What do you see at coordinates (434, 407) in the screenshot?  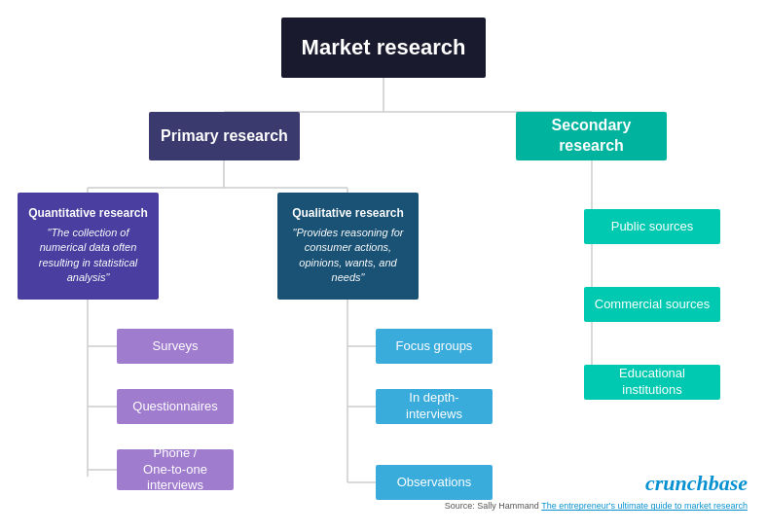 I see `indepth-label: In depth-interviews` at bounding box center [434, 407].